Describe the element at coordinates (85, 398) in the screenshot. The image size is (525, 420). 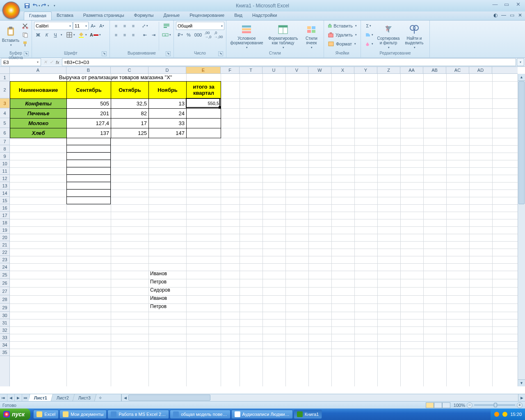
I see `sheet-tab-3: Лист3` at that location.